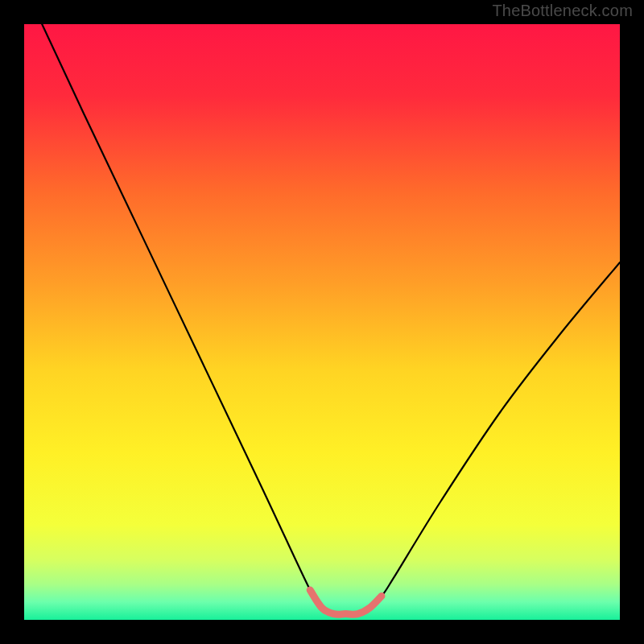 This screenshot has width=644, height=644. What do you see at coordinates (562, 11) in the screenshot?
I see `watermark-text: TheBottleneck.com` at bounding box center [562, 11].